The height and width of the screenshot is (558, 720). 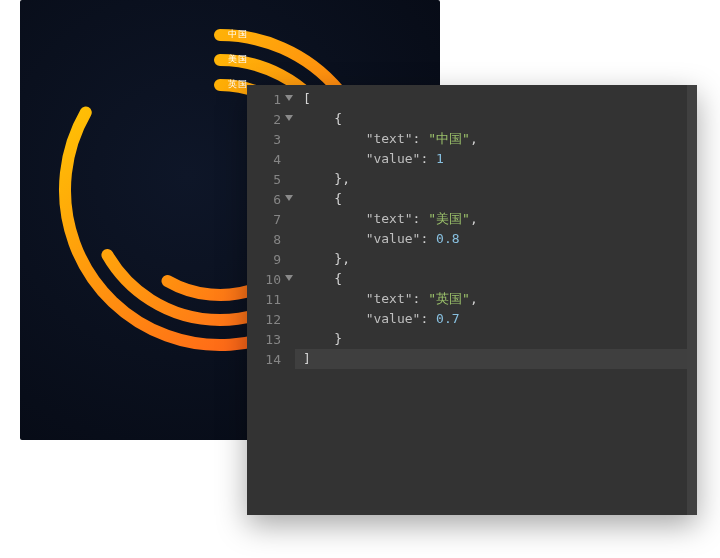 I want to click on chart-series-label: 英国, so click(x=238, y=84).